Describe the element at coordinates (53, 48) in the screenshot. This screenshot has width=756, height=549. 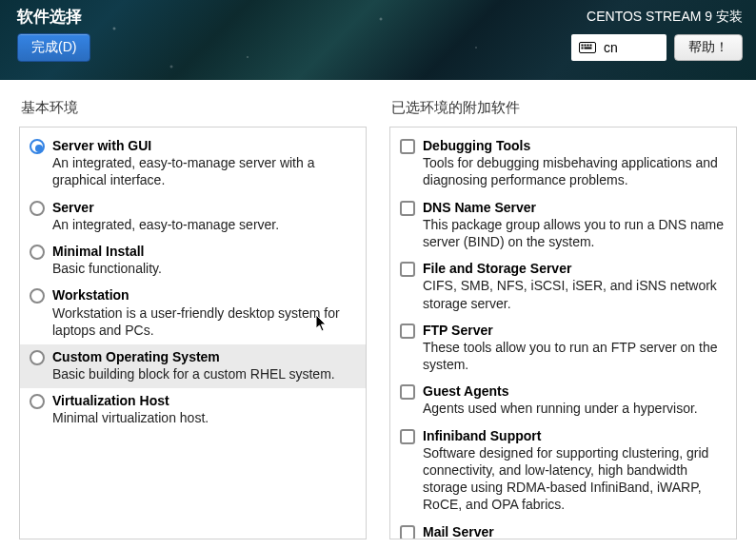
I see `done-button: 完成(D)` at that location.